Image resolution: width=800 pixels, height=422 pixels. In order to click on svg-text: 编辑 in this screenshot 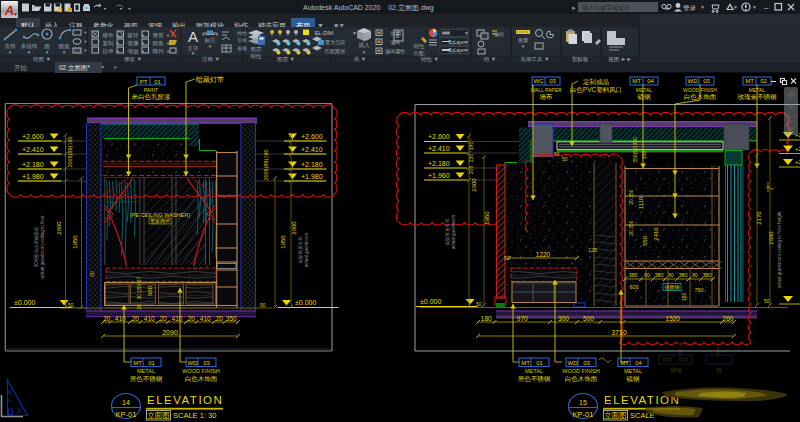, I will do `click(395, 42)`.